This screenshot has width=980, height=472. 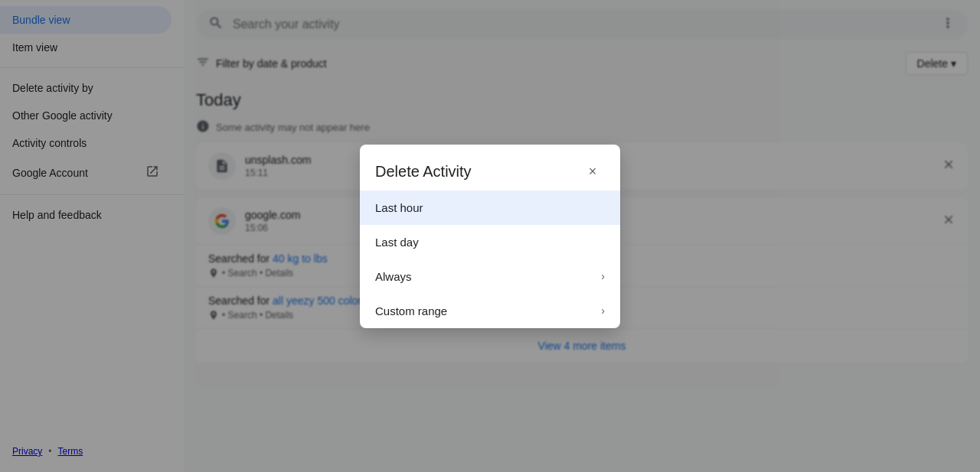 What do you see at coordinates (423, 171) in the screenshot?
I see `modal-title: Delete Activity` at bounding box center [423, 171].